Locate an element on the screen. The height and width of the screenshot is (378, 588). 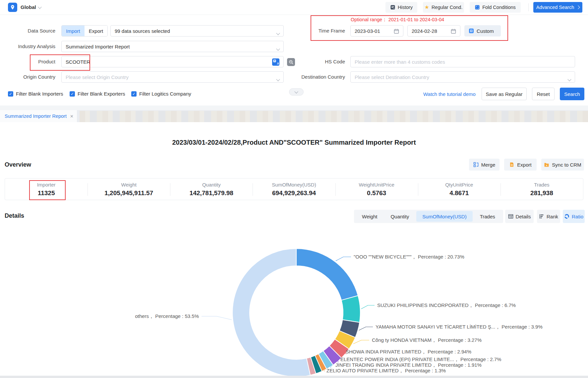
stat-value: 694,929,263.94 is located at coordinates (294, 193).